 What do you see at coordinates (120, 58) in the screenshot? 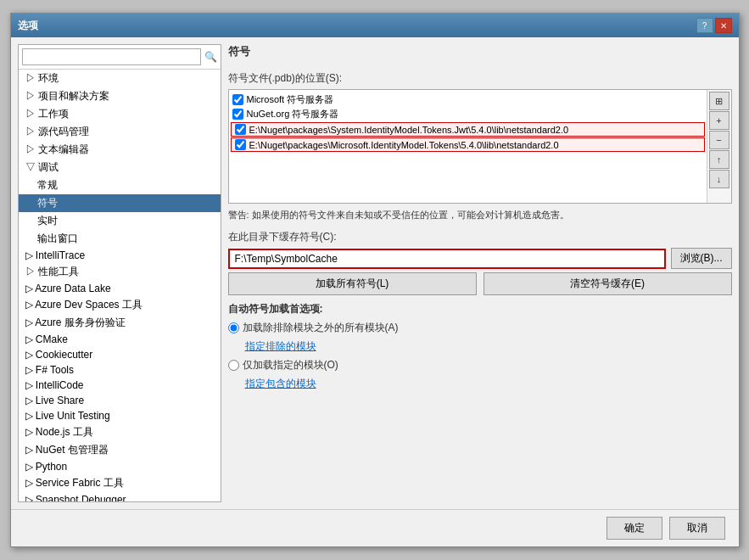
I see `search-box: 🔍` at bounding box center [120, 58].